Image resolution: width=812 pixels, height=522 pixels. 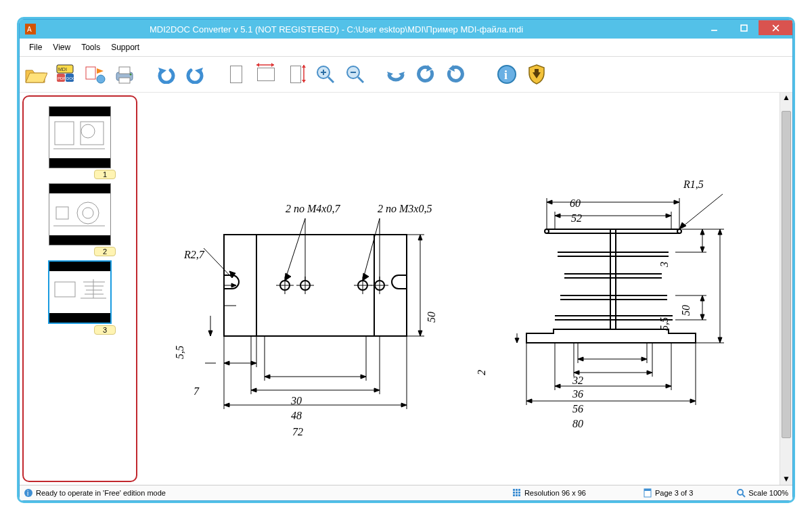 What do you see at coordinates (101, 493) in the screenshot?
I see `status-ready: Ready to operate in 'Free' edition mode` at bounding box center [101, 493].